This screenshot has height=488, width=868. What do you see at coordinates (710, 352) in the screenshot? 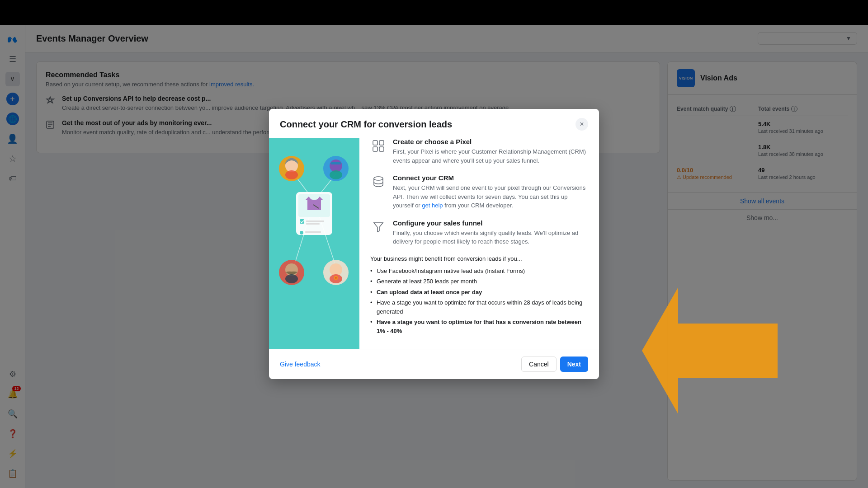
I see `arrow-annotation` at bounding box center [710, 352].